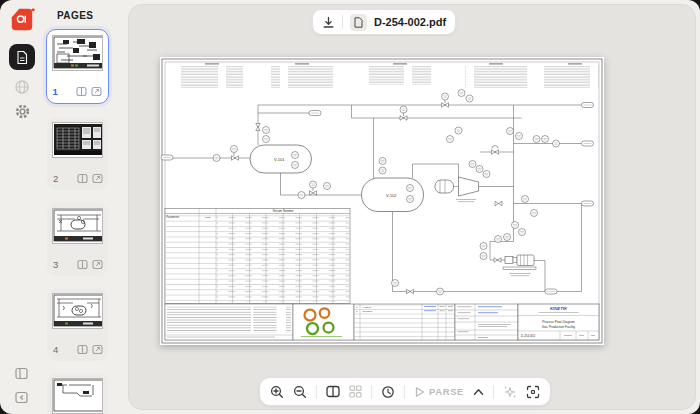 The image size is (700, 414). Describe the element at coordinates (510, 392) in the screenshot. I see `auto-detect-button` at that location.